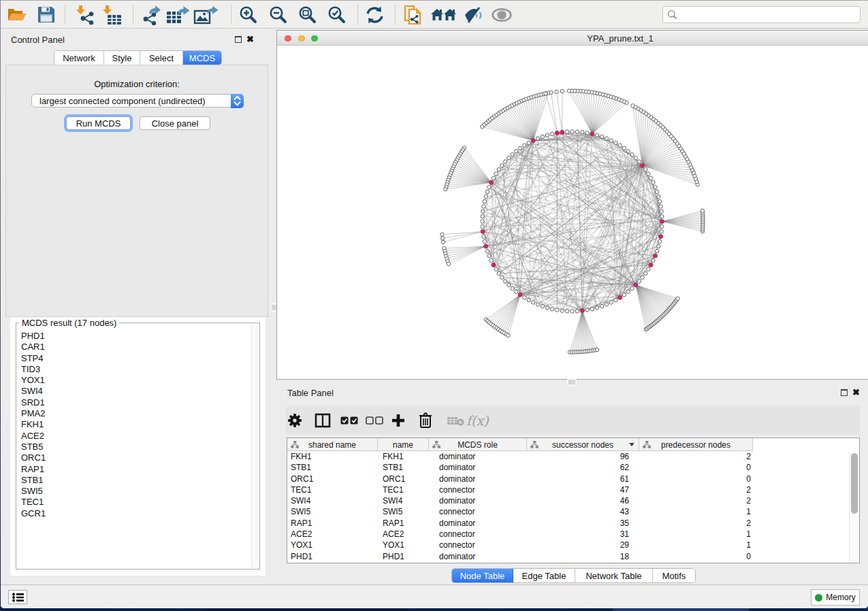 The image size is (868, 611). What do you see at coordinates (854, 508) in the screenshot?
I see `table-vertical-scrollbar` at bounding box center [854, 508].